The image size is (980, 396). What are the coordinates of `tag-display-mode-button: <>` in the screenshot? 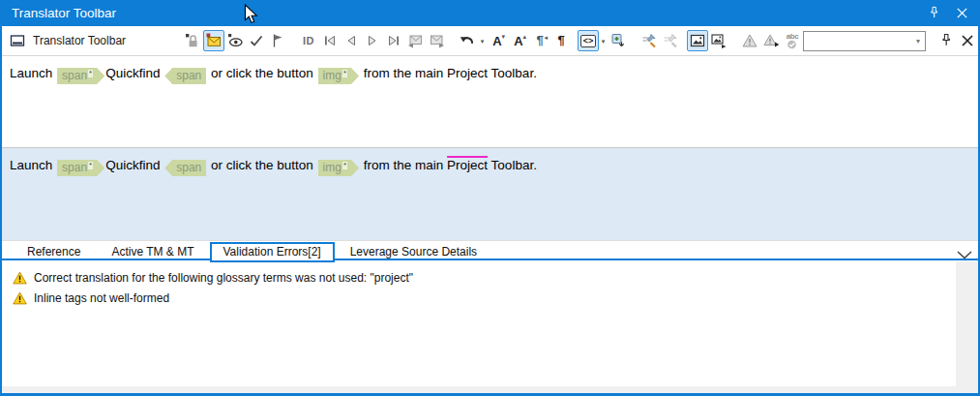 It's located at (588, 41).